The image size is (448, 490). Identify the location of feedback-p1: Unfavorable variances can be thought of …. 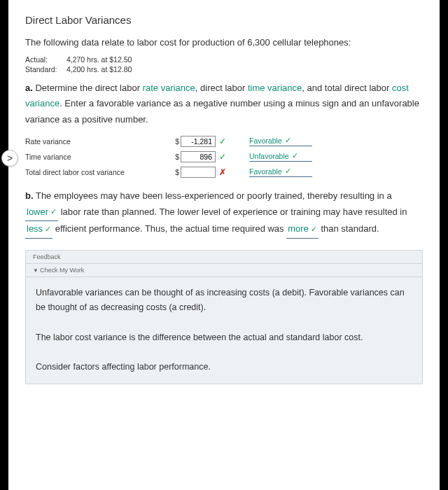
(224, 301).